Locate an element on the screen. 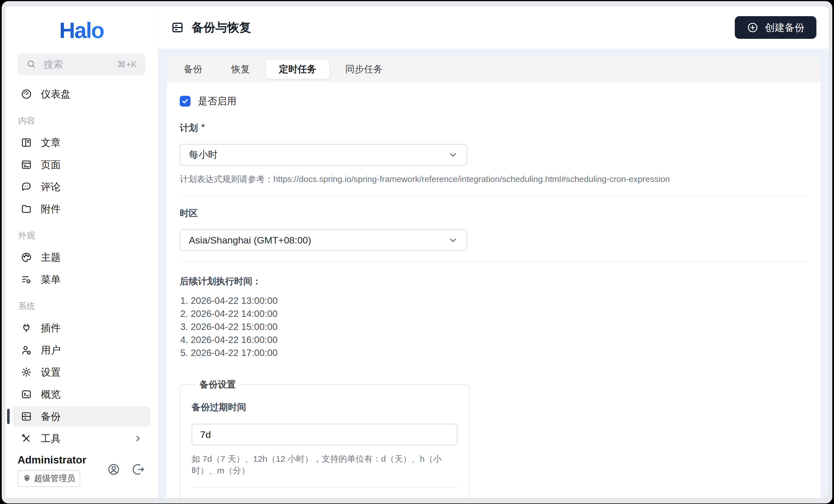  next-runs-title: 后续计划执行时间： is located at coordinates (493, 282).